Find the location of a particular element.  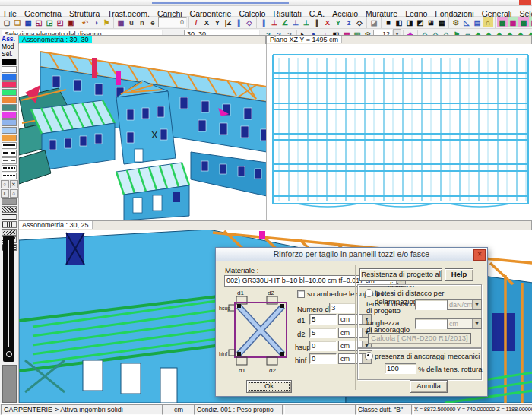

texture-layer-2-icon: ▩ is located at coordinates (513, 23).